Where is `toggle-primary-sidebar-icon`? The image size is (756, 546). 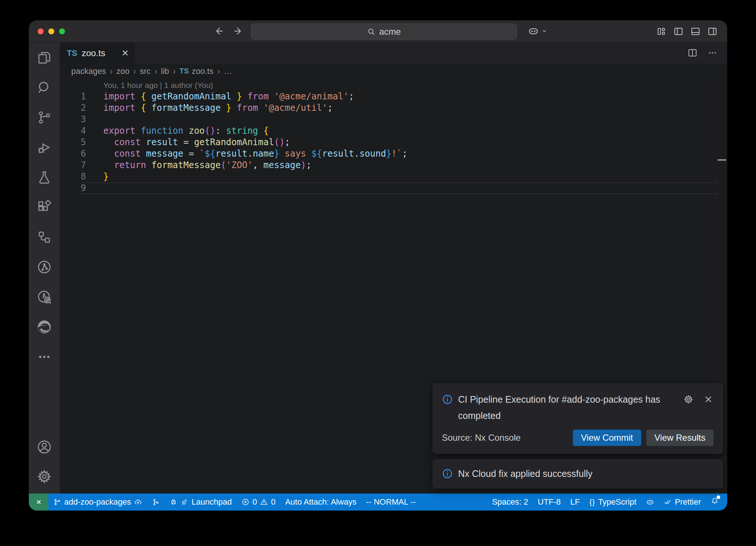 toggle-primary-sidebar-icon is located at coordinates (678, 32).